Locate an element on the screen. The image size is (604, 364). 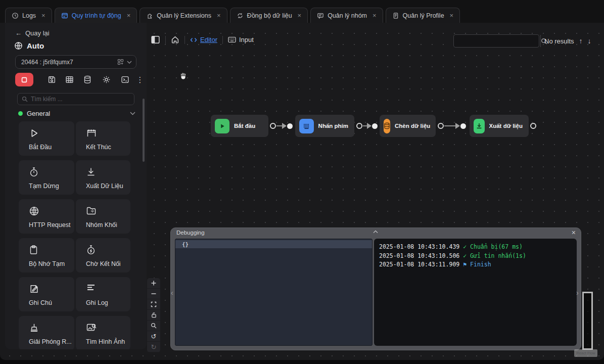
terminal-button is located at coordinates (125, 80).